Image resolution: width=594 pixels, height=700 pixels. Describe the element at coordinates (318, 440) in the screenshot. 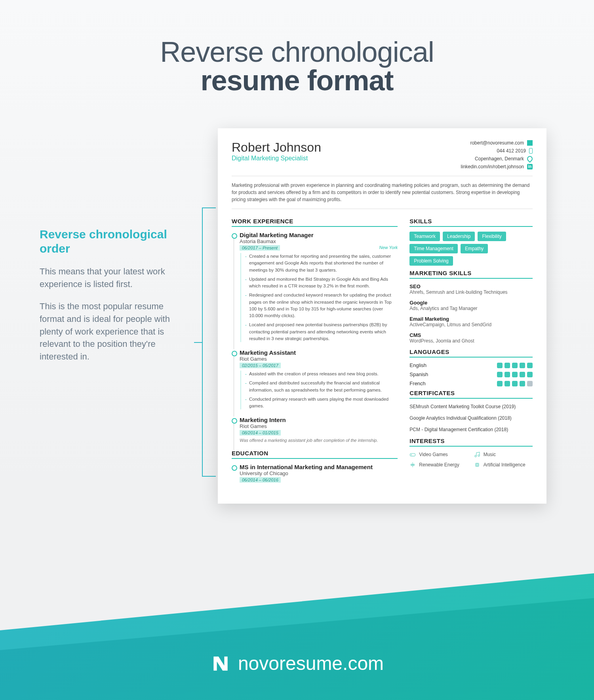

I see `job-note: Was offered a marketing assistant job af…` at that location.